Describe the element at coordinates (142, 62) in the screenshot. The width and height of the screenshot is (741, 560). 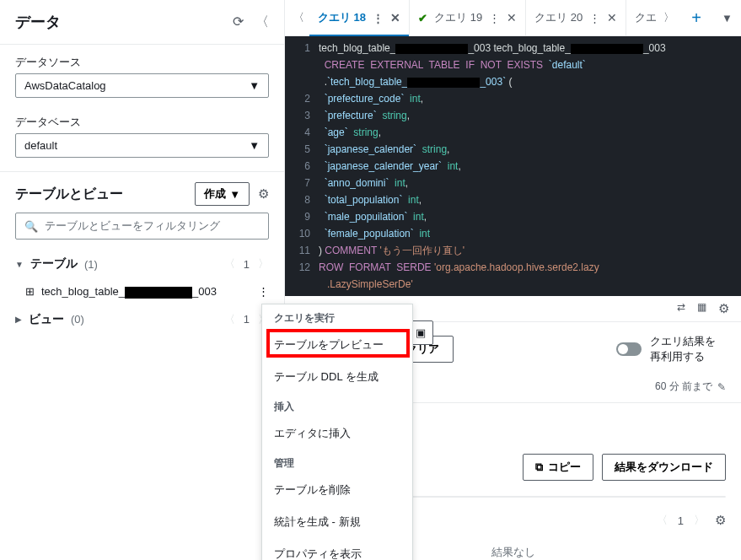
I see `datasource-label: データソース` at that location.